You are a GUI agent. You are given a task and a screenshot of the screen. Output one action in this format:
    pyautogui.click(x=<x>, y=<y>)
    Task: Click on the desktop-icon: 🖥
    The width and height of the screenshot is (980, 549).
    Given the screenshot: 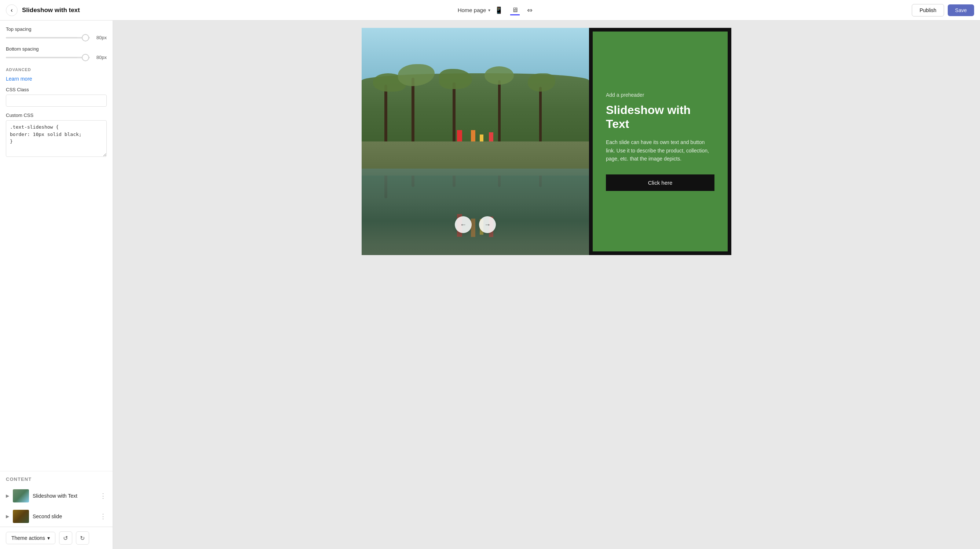 What is the action you would take?
    pyautogui.click(x=515, y=10)
    